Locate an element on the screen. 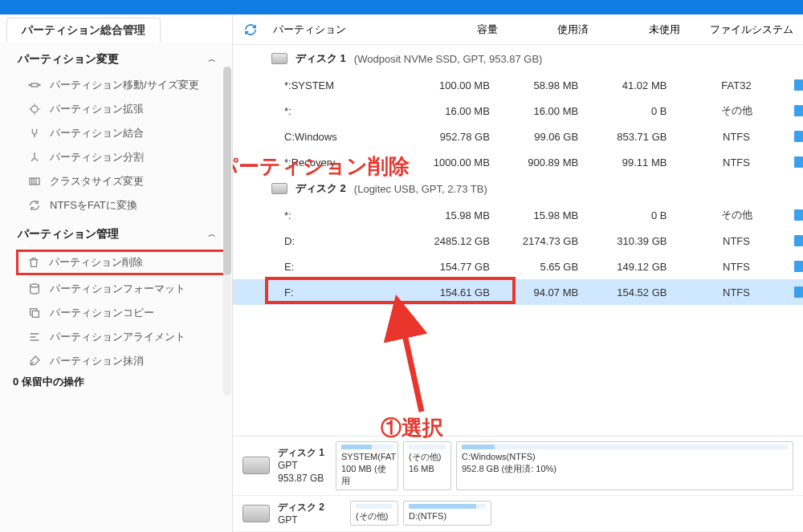 Image resolution: width=803 pixels, height=532 pixels. cell-size: 100.00 MB is located at coordinates (466, 85).